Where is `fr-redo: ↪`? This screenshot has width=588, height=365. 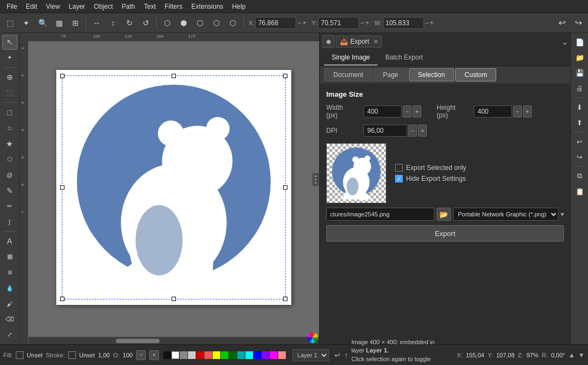
fr-redo: ↪ is located at coordinates (580, 157).